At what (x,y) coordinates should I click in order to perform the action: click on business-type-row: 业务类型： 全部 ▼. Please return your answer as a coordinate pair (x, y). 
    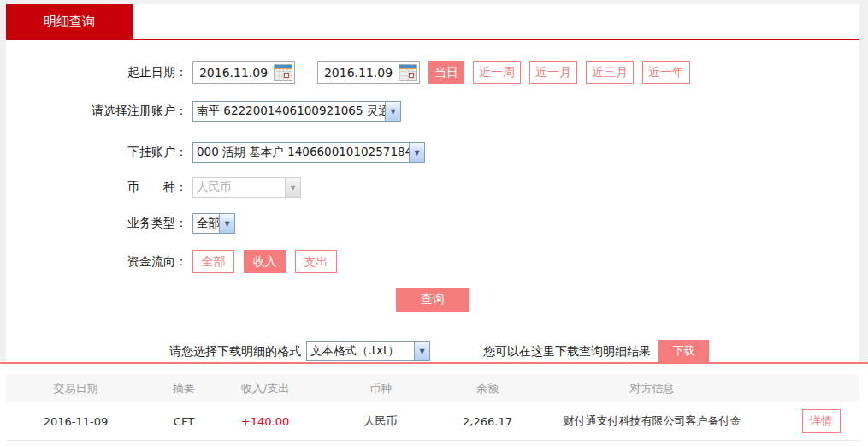
    Looking at the image, I should click on (433, 223).